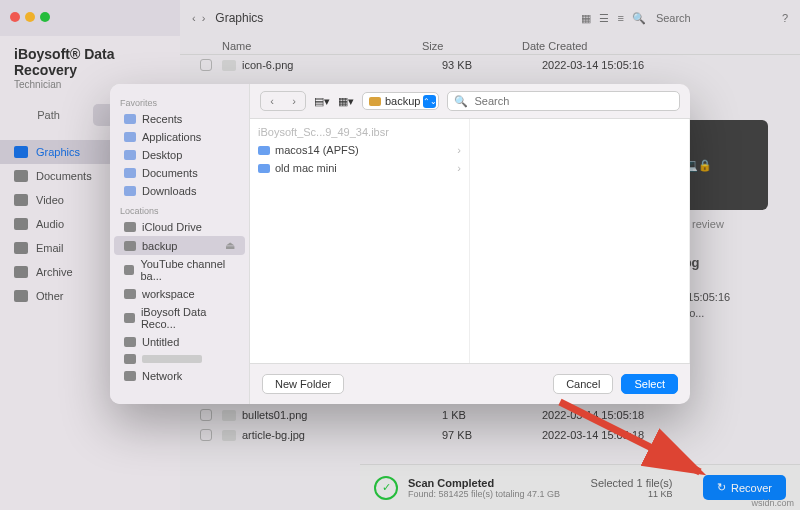 The height and width of the screenshot is (510, 800). What do you see at coordinates (650, 384) in the screenshot?
I see `select-button: Select` at bounding box center [650, 384].